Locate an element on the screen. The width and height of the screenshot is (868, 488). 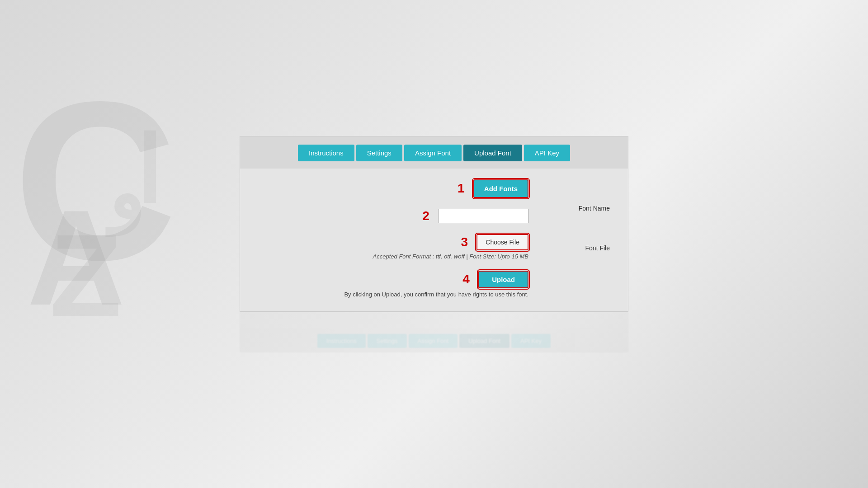
step1-number: 1 is located at coordinates (461, 188).